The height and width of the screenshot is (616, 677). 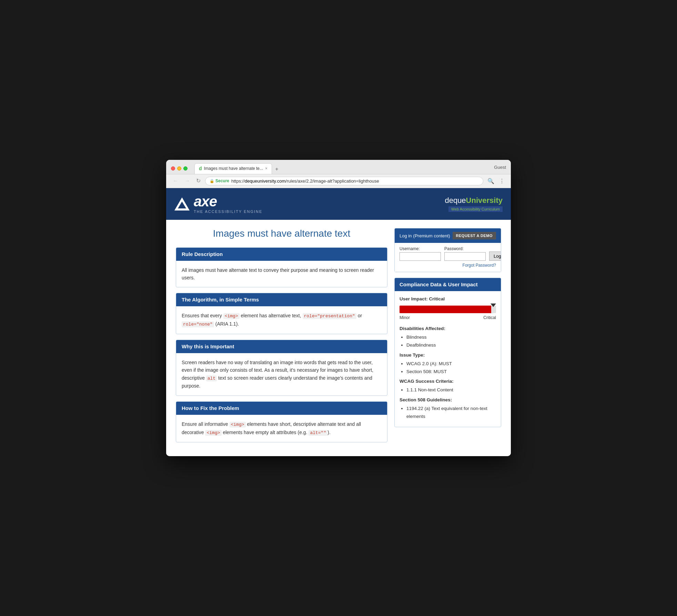 I want to click on how-to-fix-section: How to Fix the Problem Ensure all inform…, so click(x=282, y=422).